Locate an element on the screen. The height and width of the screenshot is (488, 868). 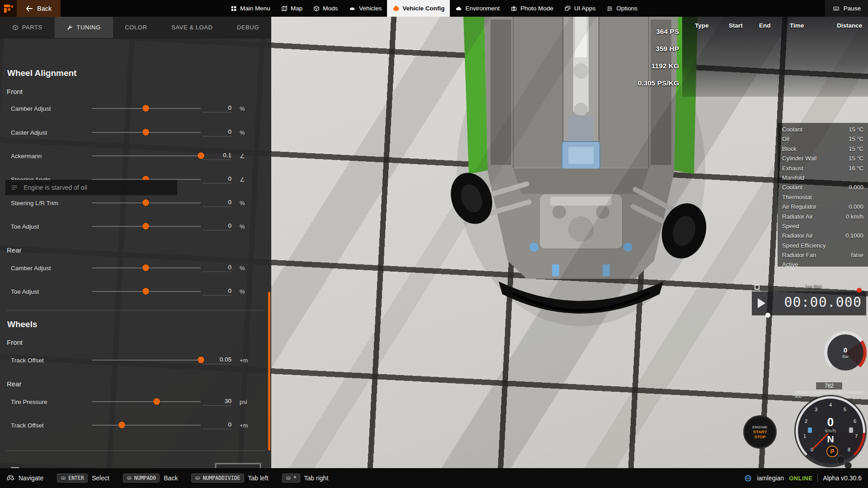
tacho-number: 7 is located at coordinates (856, 436).